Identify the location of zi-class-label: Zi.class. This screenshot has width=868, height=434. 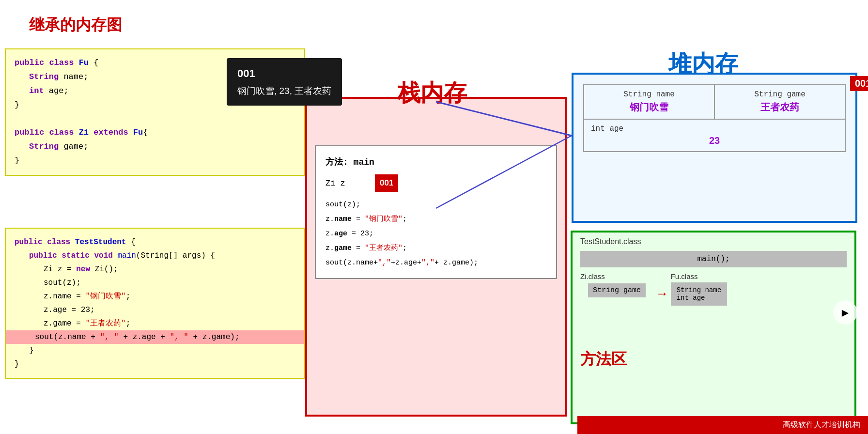
(617, 276).